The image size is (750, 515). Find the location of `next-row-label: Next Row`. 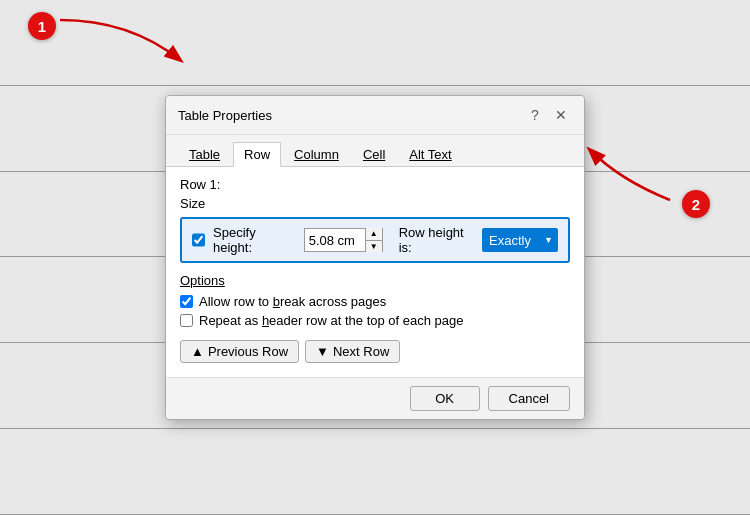

next-row-label: Next Row is located at coordinates (361, 352).